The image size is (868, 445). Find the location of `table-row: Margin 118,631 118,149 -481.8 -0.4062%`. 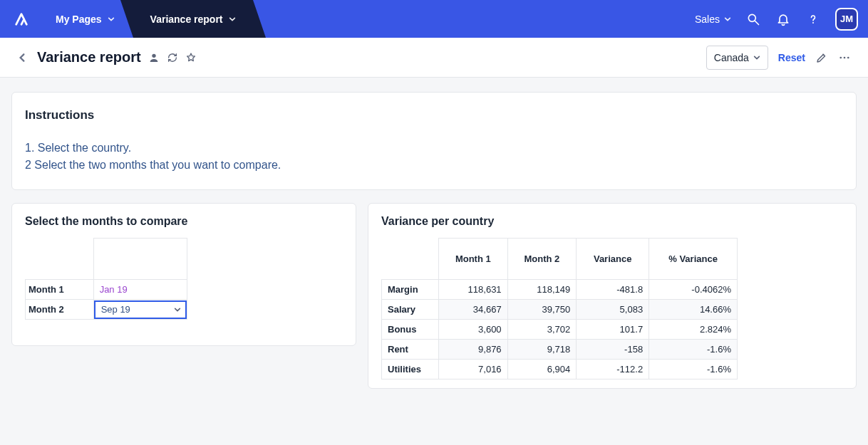

table-row: Margin 118,631 118,149 -481.8 -0.4062% is located at coordinates (560, 290).